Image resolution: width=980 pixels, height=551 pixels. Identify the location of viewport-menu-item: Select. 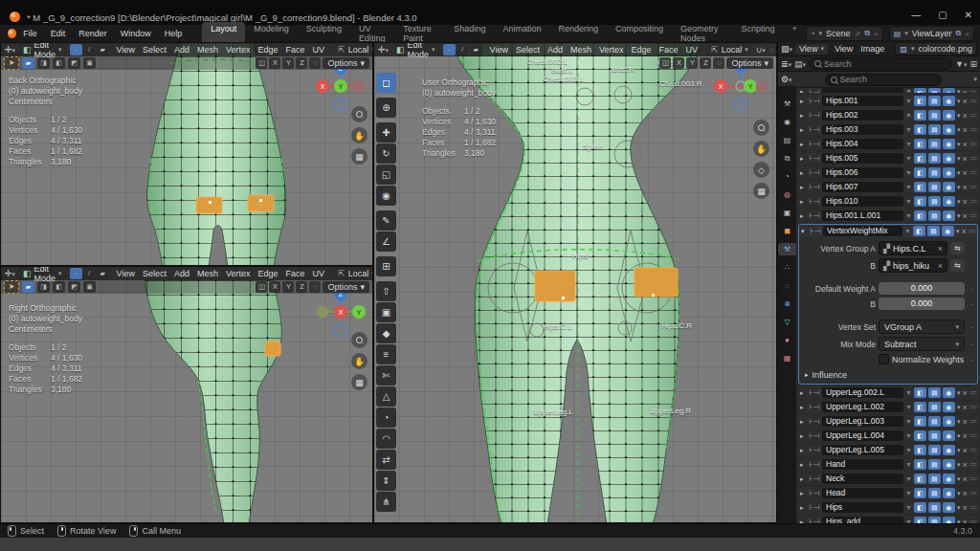
(155, 274).